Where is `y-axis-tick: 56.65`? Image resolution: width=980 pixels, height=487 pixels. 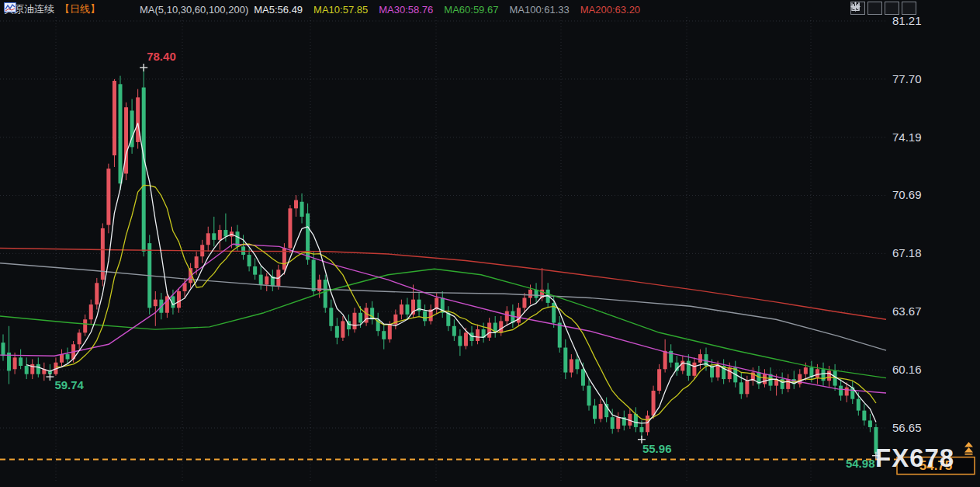
y-axis-tick: 56.65 is located at coordinates (907, 427).